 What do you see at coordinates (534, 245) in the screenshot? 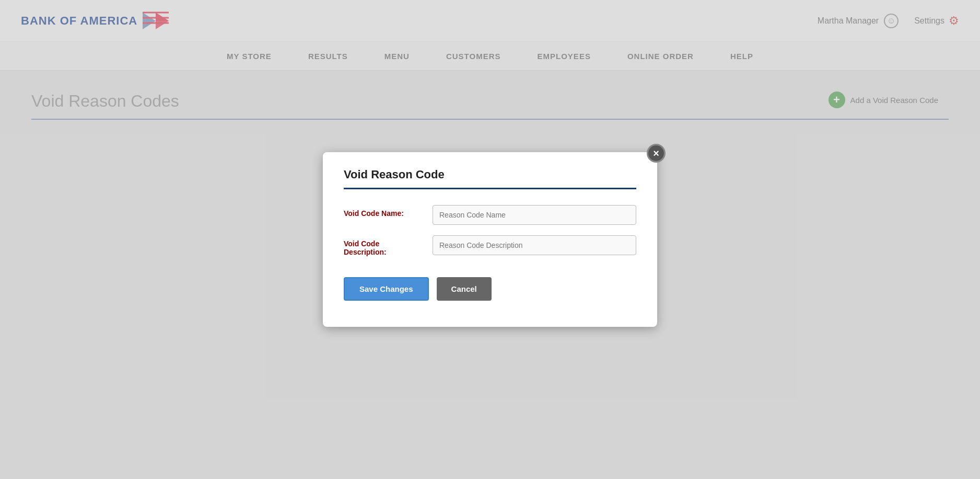
I see `void-code-description-input` at bounding box center [534, 245].